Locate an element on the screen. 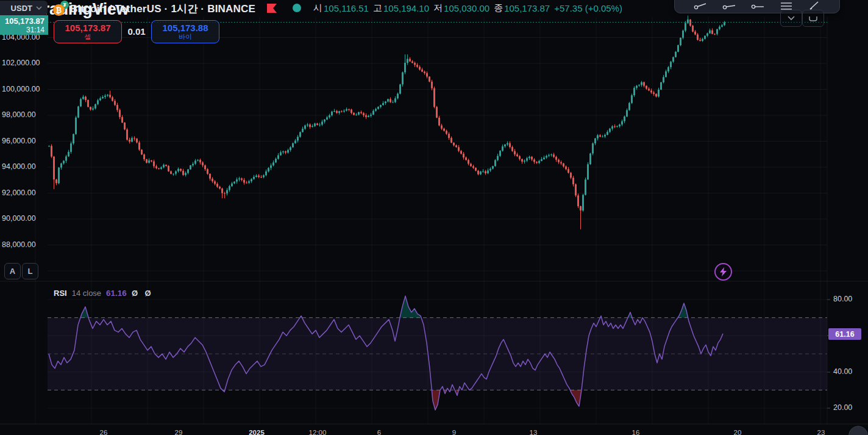 Image resolution: width=868 pixels, height=435 pixels. close-value: 105,173.87 is located at coordinates (527, 9).